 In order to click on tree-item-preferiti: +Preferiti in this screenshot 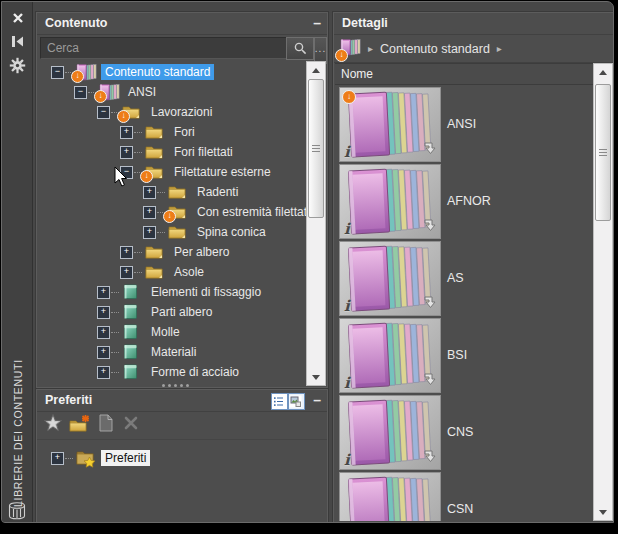, I will do `click(182, 458)`.